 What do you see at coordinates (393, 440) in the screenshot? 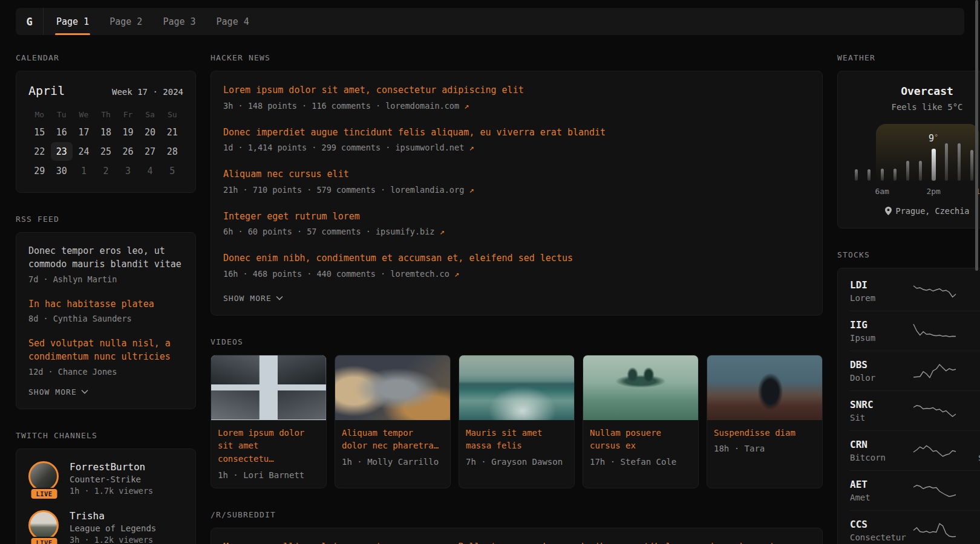
I see `video-title: Aliquam tempor dolor nec pharetra…` at bounding box center [393, 440].